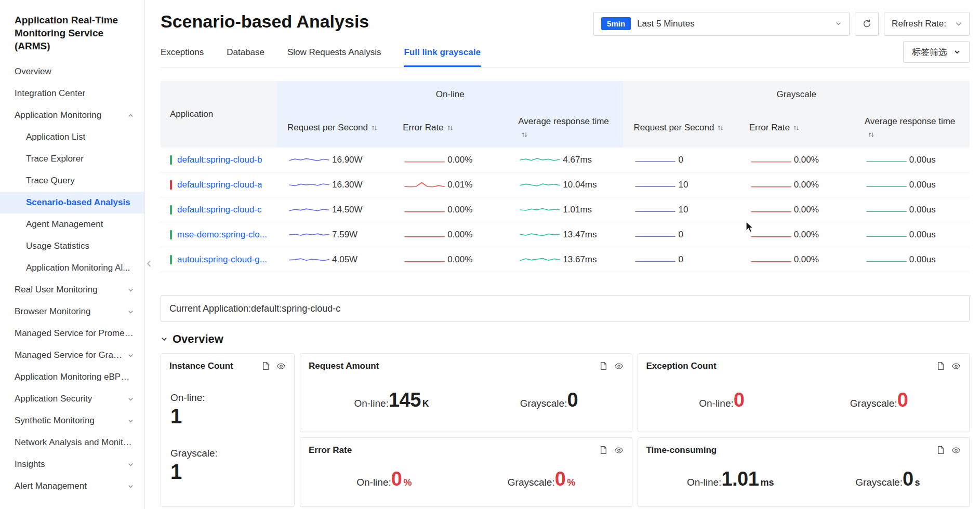  Describe the element at coordinates (72, 399) in the screenshot. I see `sidebar-item-application-security: Application Security` at that location.